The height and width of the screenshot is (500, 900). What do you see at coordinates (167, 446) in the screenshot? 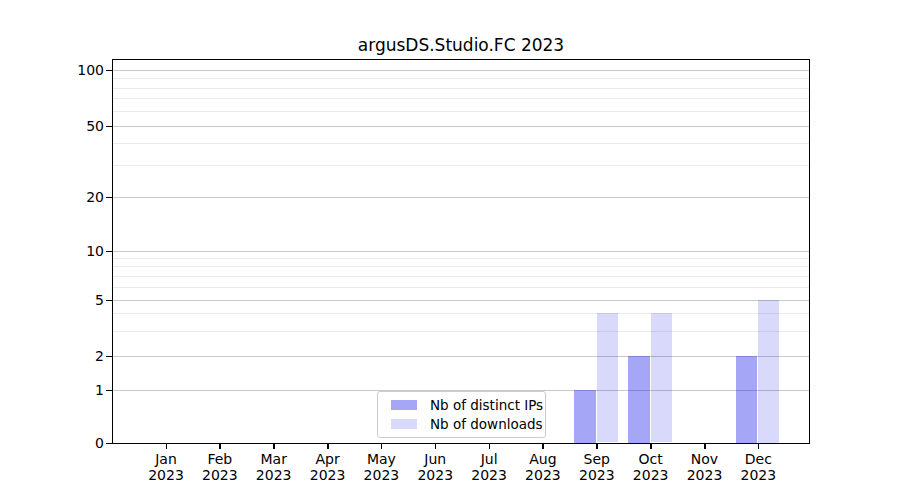
I see `x-tick-mark-jan` at bounding box center [167, 446].